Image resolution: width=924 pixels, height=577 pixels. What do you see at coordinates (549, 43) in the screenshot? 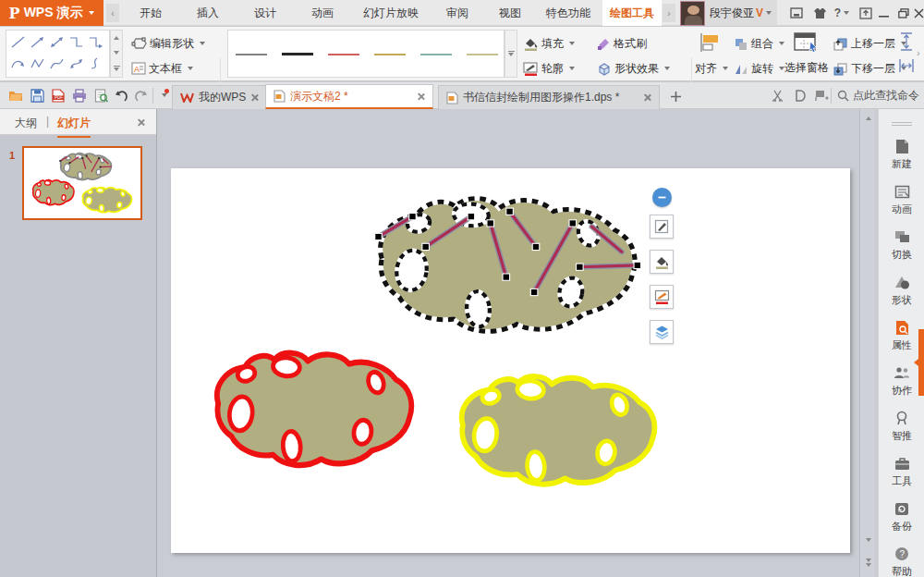
I see `fill-button: 填充` at bounding box center [549, 43].